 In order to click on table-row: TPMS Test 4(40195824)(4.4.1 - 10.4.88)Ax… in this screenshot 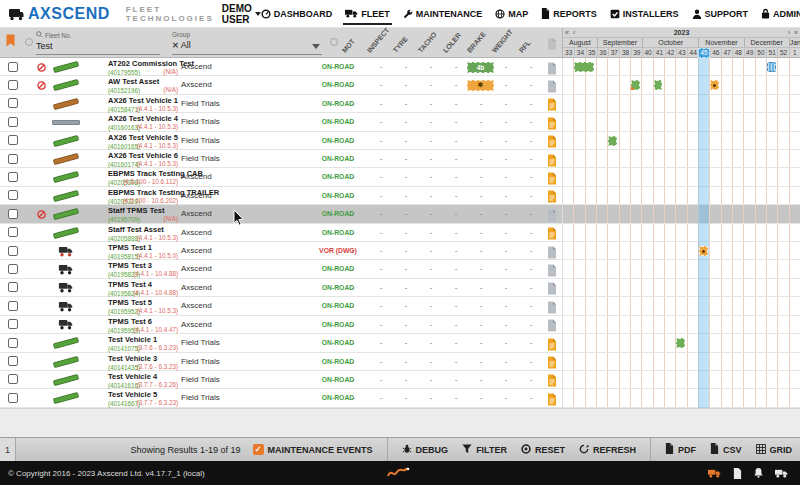, I will do `click(400, 288)`.